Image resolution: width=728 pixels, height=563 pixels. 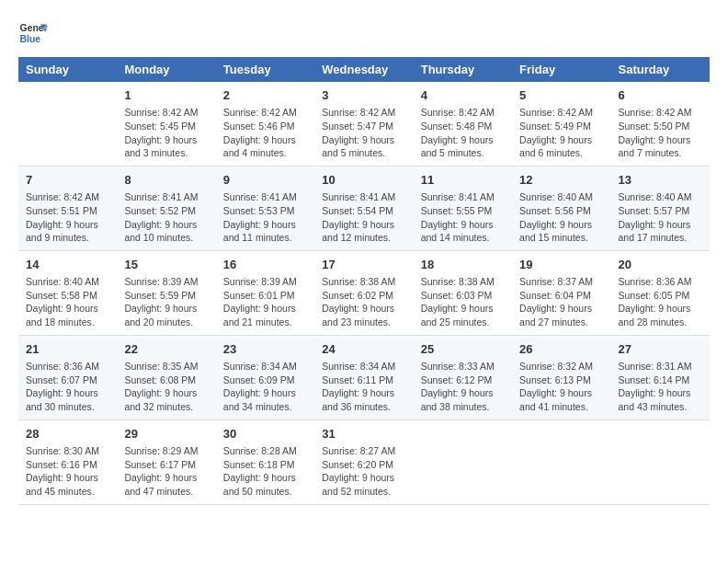 What do you see at coordinates (364, 132) in the screenshot?
I see `day-info: Sunrise: 8:42 AM Sunset: 5:47 PM Dayligh…` at bounding box center [364, 132].